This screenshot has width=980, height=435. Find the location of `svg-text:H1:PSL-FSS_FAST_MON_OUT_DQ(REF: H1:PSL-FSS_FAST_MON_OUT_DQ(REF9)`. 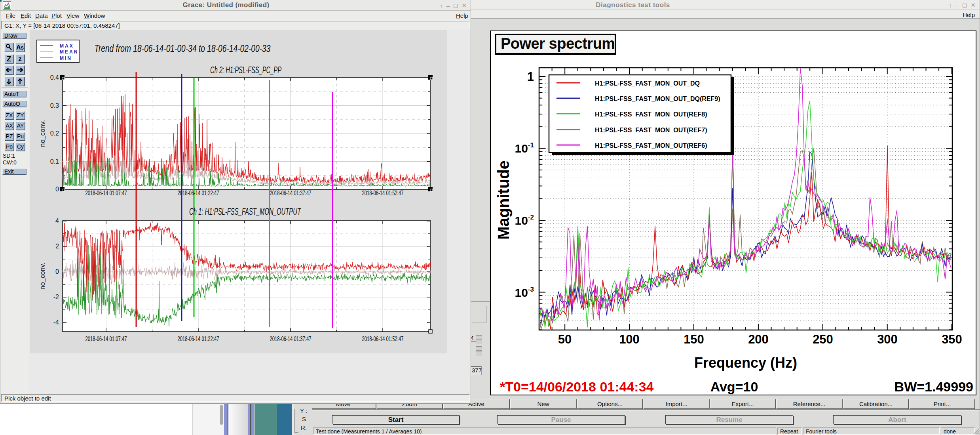

svg-text:H1:PSL-FSS_FAST_MON_OUT_DQ(REF: H1:PSL-FSS_FAST_MON_OUT_DQ(REF9) is located at coordinates (657, 99).